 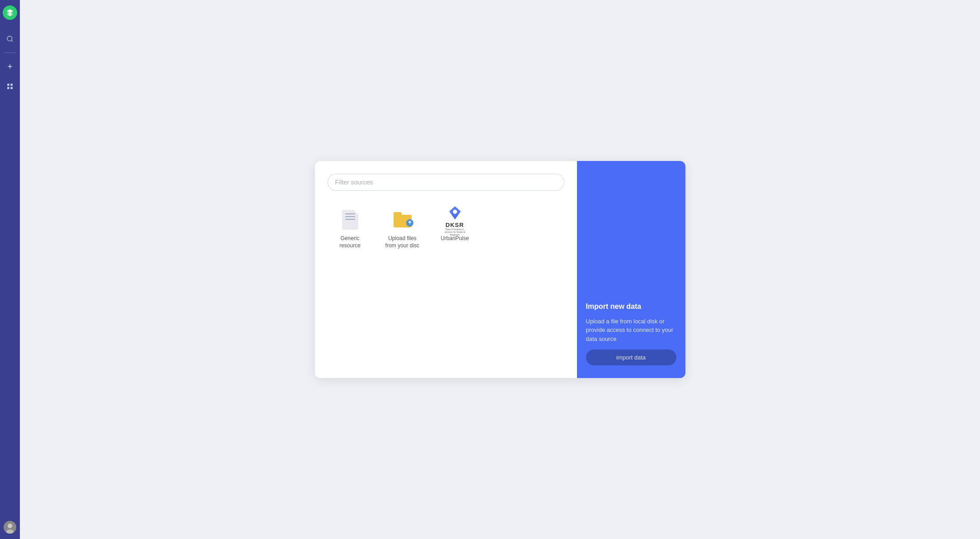 What do you see at coordinates (10, 39) in the screenshot?
I see `sidebar-item-search` at bounding box center [10, 39].